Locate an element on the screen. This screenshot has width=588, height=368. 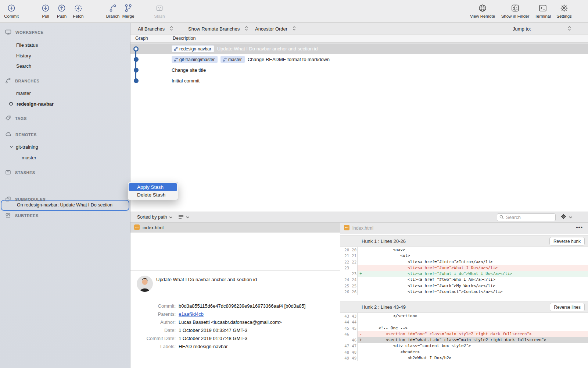
jump-to-label: Jump to: is located at coordinates (522, 29).